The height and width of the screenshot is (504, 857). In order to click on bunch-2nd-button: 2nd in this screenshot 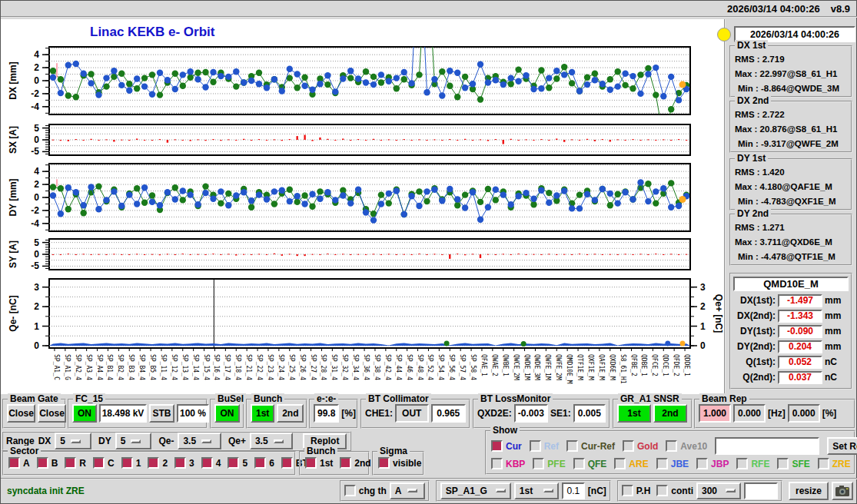, I will do `click(291, 413)`.